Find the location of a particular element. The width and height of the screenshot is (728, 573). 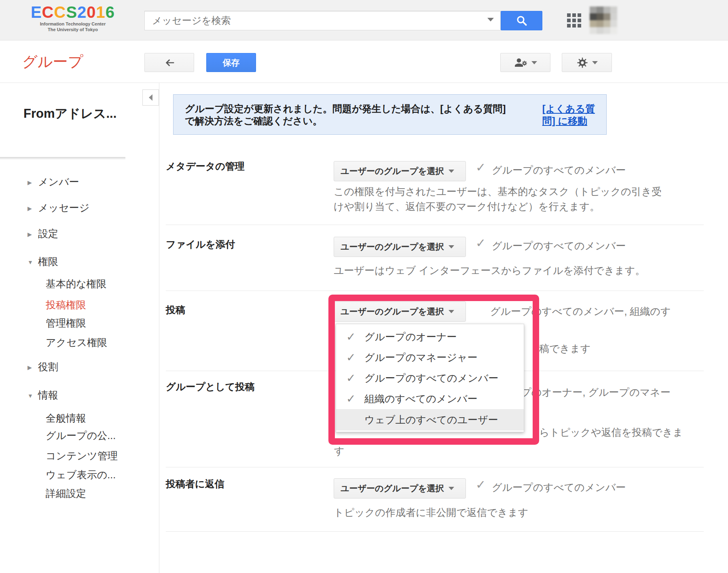

attach-files-description: ユーザーはウェブ インターフェースからファイルを添付できます。 is located at coordinates (489, 270).